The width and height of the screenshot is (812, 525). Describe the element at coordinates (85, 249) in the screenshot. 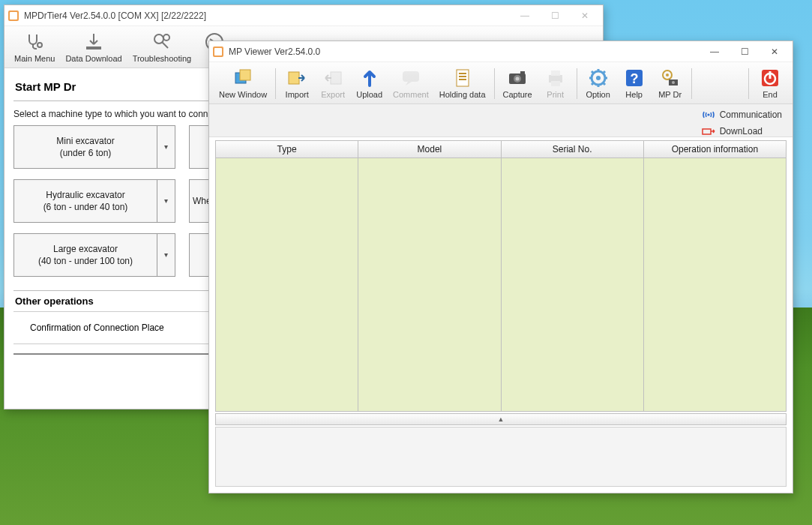

I see `machine-label: Large excavator` at that location.